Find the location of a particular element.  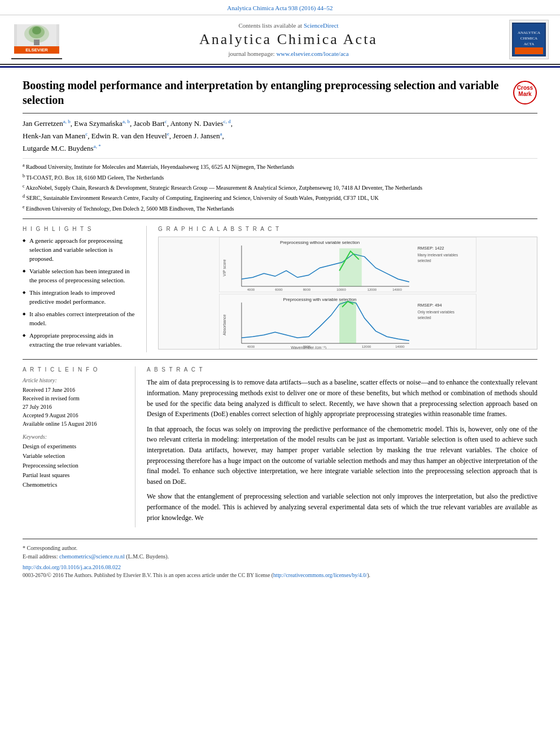

keyword-3: Preprocessing selection is located at coordinates (75, 466).